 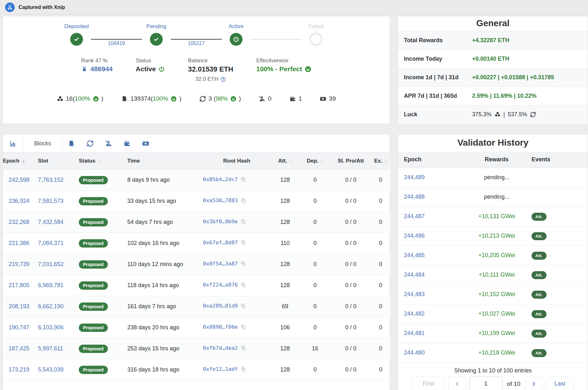 What do you see at coordinates (315, 161) in the screenshot?
I see `column-header: Dep.↑↓` at bounding box center [315, 161].